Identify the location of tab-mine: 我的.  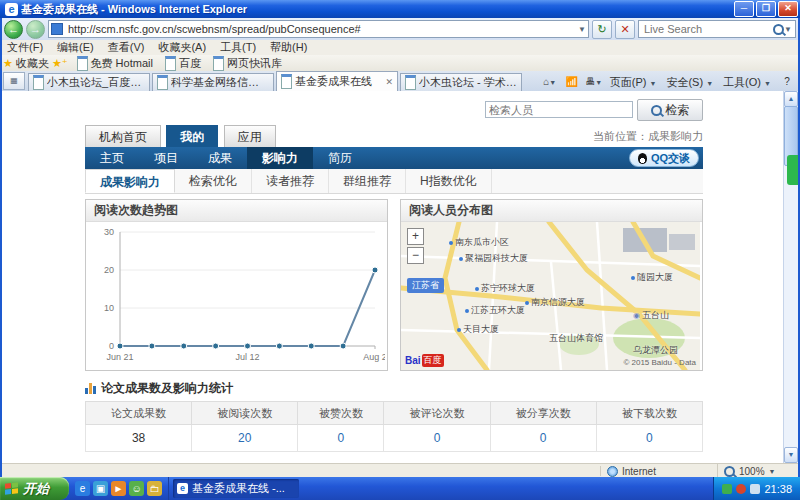
(192, 137).